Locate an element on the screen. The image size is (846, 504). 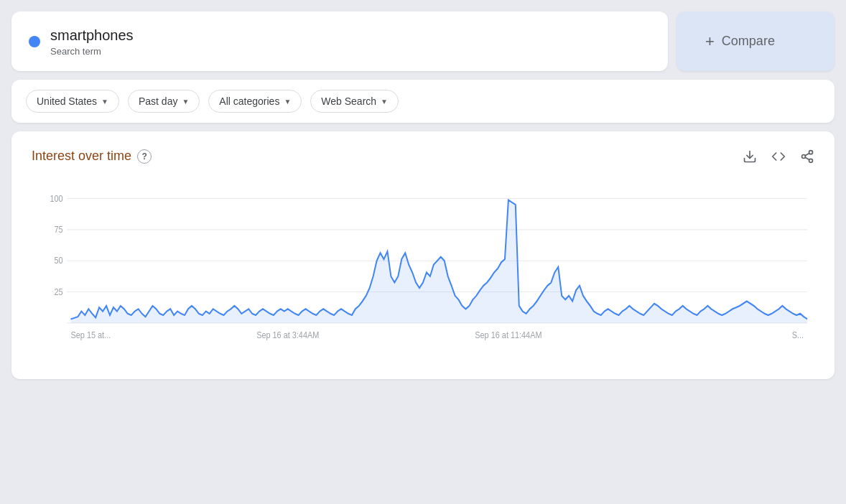
time-filter-label: Past day is located at coordinates (158, 101).